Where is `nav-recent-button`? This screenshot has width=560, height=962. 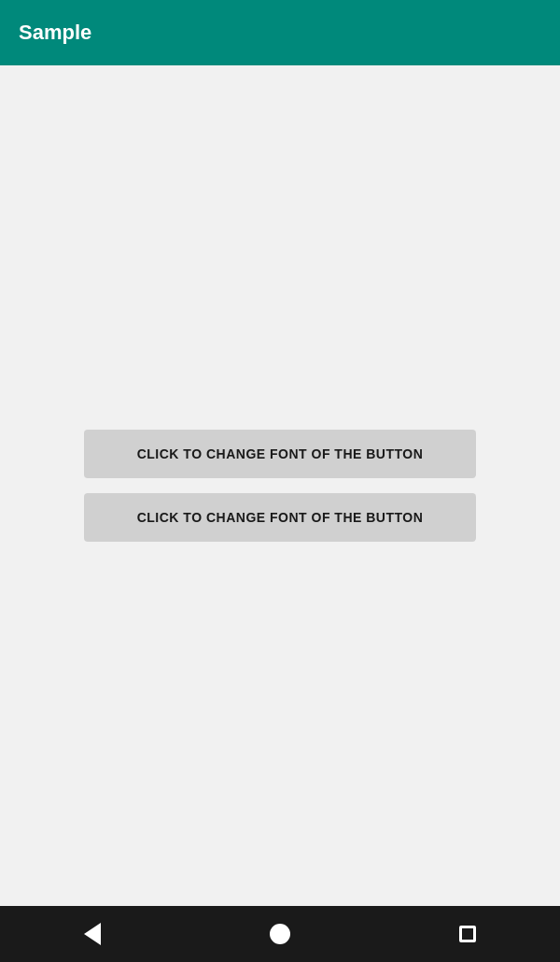 nav-recent-button is located at coordinates (468, 934).